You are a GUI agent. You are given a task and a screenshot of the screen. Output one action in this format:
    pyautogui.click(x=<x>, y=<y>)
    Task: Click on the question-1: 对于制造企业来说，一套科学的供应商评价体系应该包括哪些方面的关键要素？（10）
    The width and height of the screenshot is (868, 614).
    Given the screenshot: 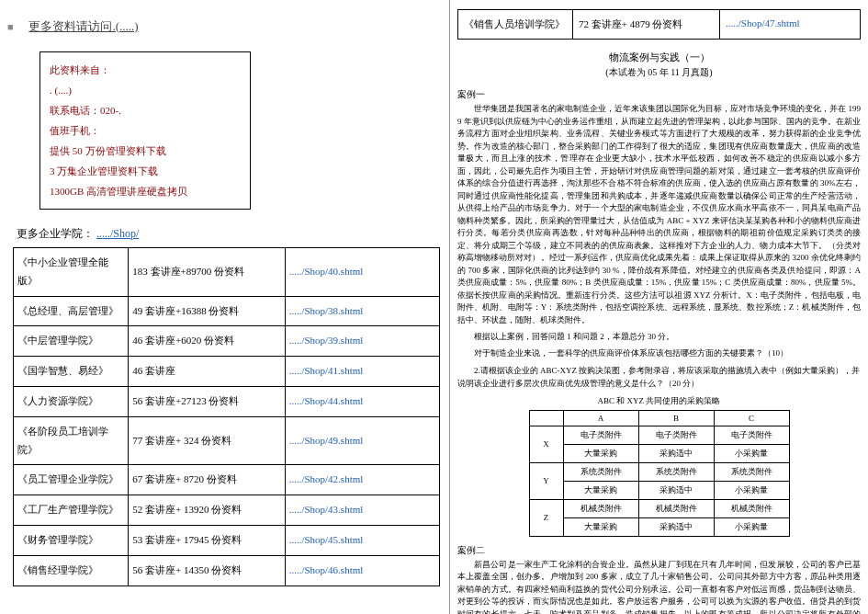 What is the action you would take?
    pyautogui.click(x=659, y=353)
    